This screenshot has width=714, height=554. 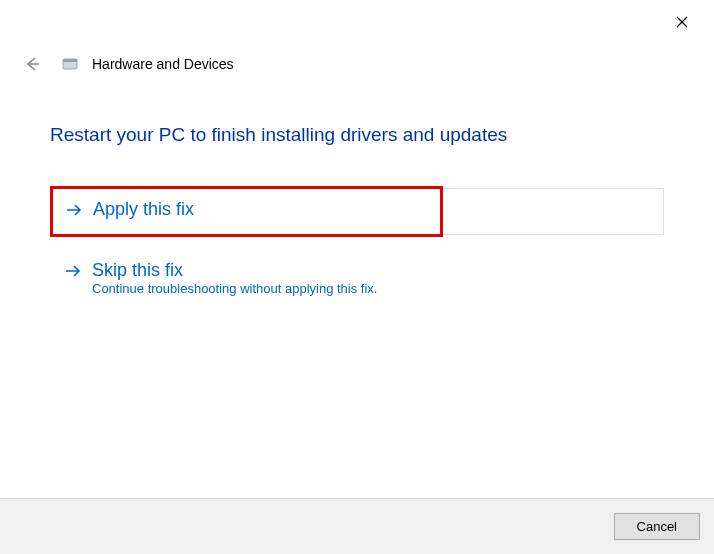 What do you see at coordinates (357, 212) in the screenshot?
I see `apply-fix-option: Apply this fix` at bounding box center [357, 212].